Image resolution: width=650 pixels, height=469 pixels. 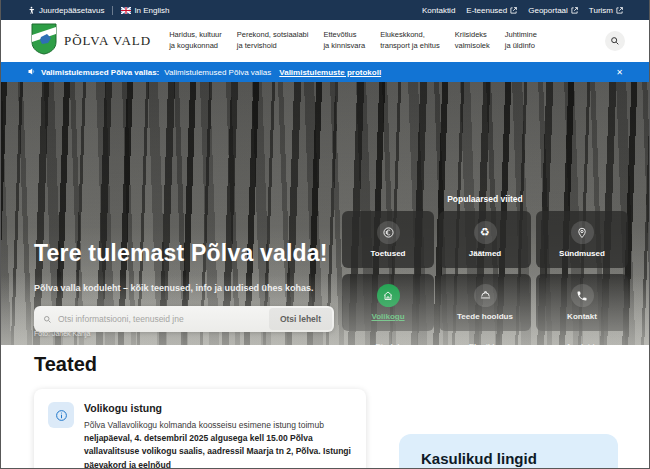 I want to click on accessibility-icon, so click(x=32, y=10).